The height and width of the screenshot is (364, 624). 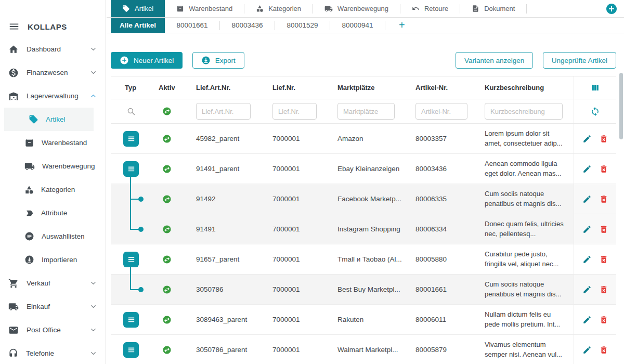 I want to click on col-header-lief-nr: Lief.Nr., so click(x=294, y=87).